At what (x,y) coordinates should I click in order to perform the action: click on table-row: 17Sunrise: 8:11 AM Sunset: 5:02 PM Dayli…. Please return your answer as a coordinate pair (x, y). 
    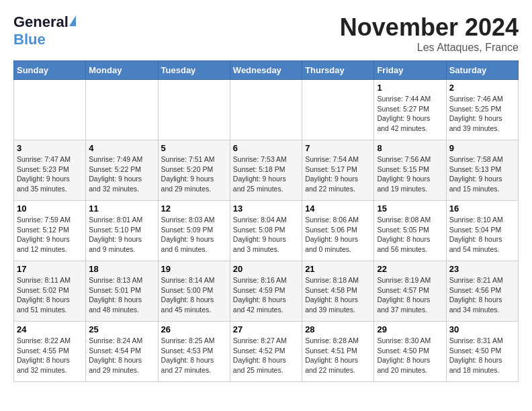
    Looking at the image, I should click on (50, 291).